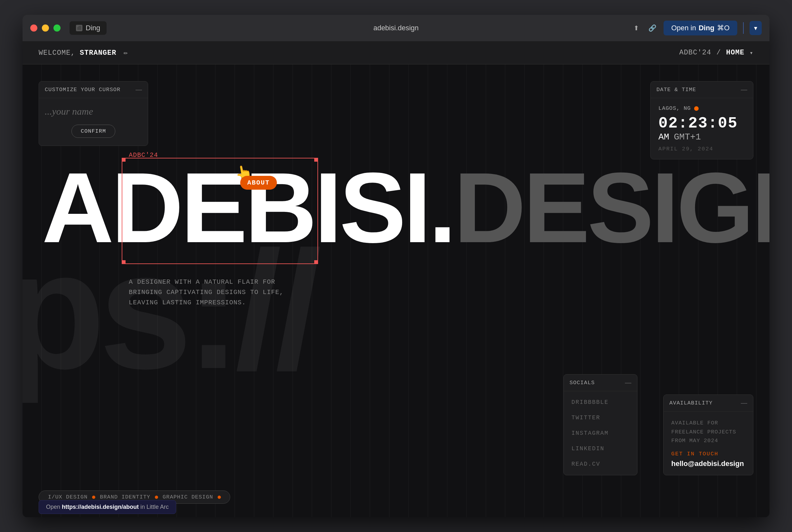 This screenshot has height=532, width=792. I want to click on availability-body: AVAILABLE FOR FREELANCE PROJECTS FROM MA…, so click(708, 443).